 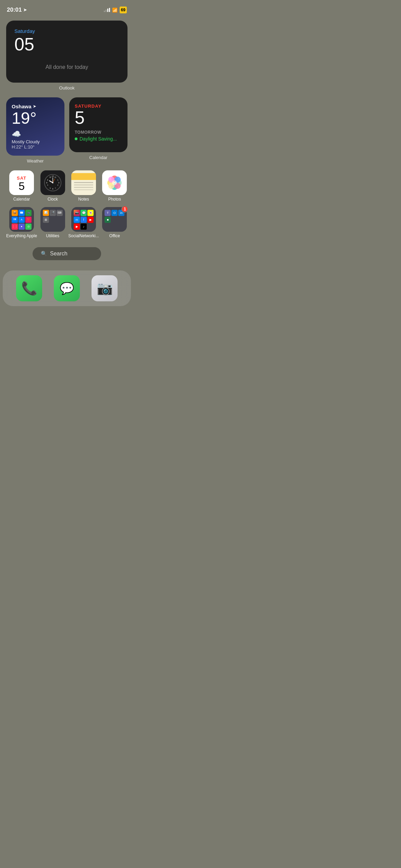 What do you see at coordinates (114, 183) in the screenshot?
I see `photos-app-icon` at bounding box center [114, 183].